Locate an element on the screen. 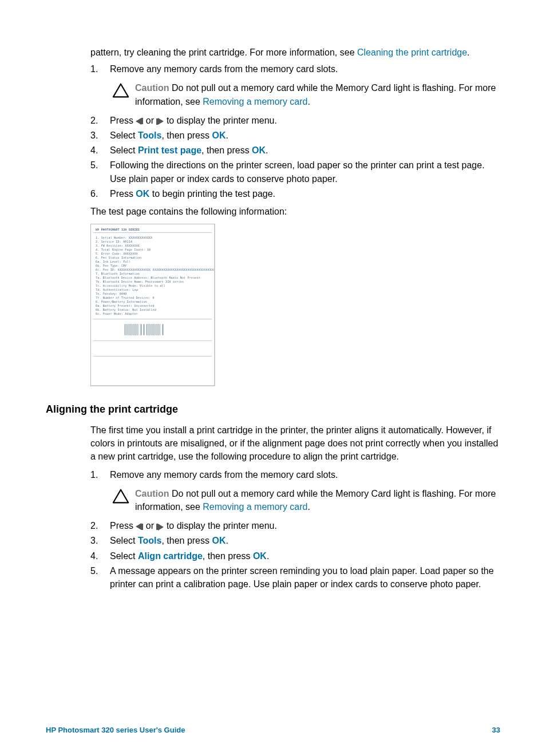 This screenshot has height=756, width=546. caution-box-1: Caution Do not pull out a memory card wh… is located at coordinates (306, 94).